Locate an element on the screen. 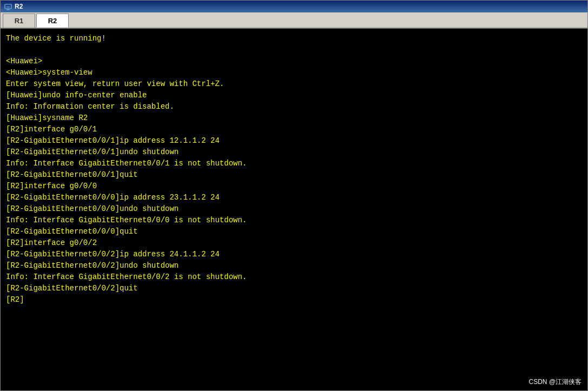 The image size is (588, 391). terminal-line: Enter system view, return user view with… is located at coordinates (294, 84).